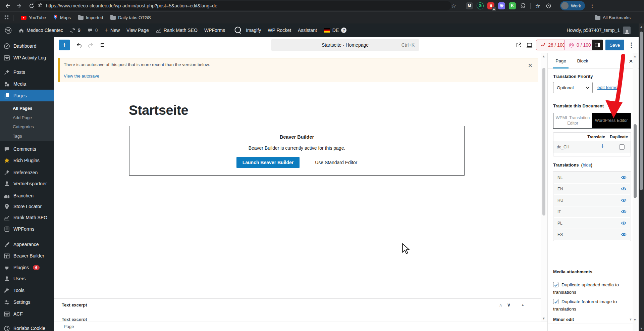 Image resolution: width=644 pixels, height=331 pixels. I want to click on menu-wpforms: WPForms, so click(27, 229).